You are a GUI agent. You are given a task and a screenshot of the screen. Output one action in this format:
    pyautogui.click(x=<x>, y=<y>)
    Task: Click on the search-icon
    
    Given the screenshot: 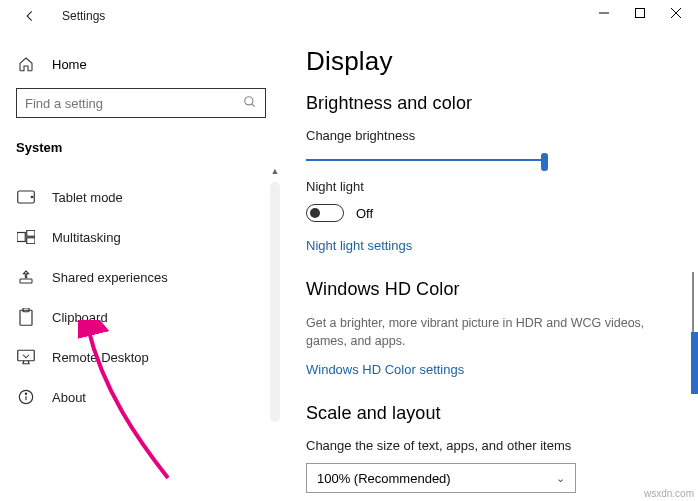 What is the action you would take?
    pyautogui.click(x=250, y=104)
    